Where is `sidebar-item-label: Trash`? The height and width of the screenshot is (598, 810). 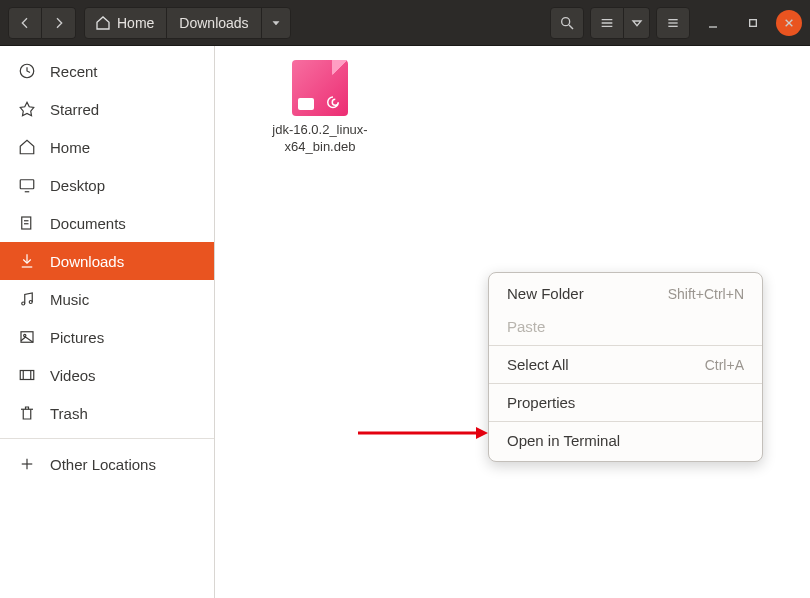 sidebar-item-label: Trash is located at coordinates (69, 414).